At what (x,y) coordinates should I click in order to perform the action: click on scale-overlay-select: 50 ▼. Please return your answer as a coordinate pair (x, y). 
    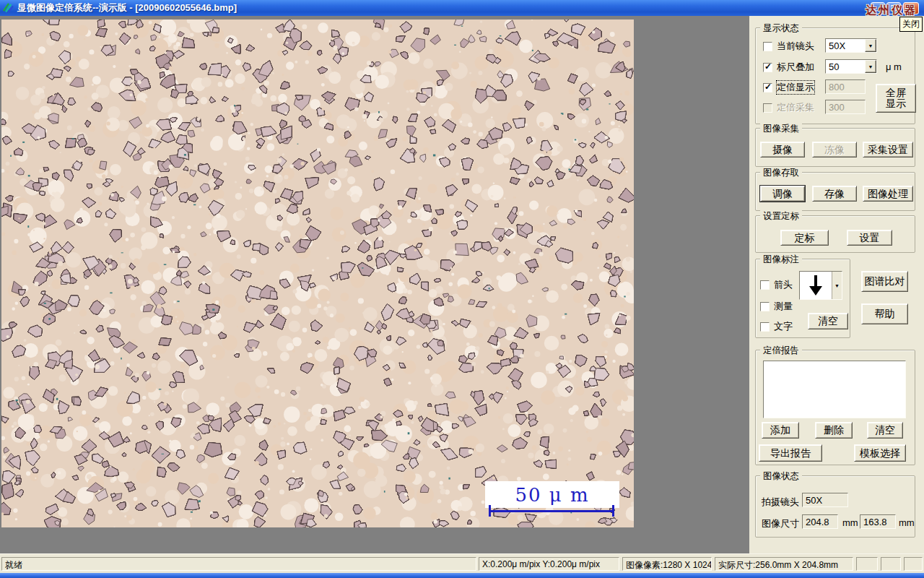
    Looking at the image, I should click on (851, 66).